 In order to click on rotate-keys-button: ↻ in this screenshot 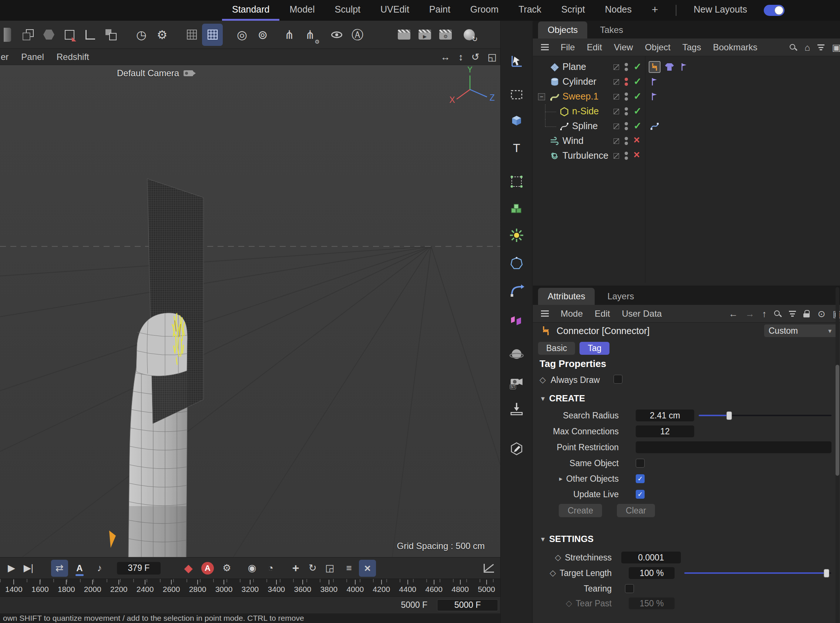, I will do `click(313, 568)`.